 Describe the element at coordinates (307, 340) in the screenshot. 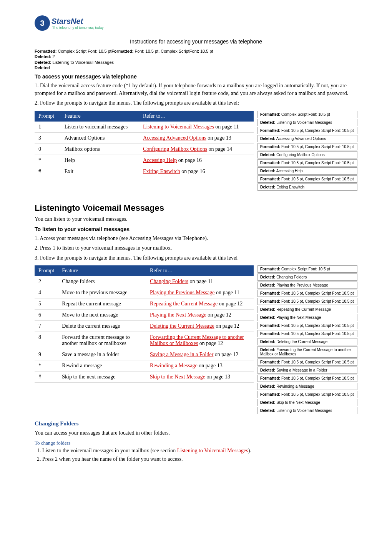

I see `track-changes-comments-2: Formatted: Complex Script Font: 10.5 ptD…` at that location.